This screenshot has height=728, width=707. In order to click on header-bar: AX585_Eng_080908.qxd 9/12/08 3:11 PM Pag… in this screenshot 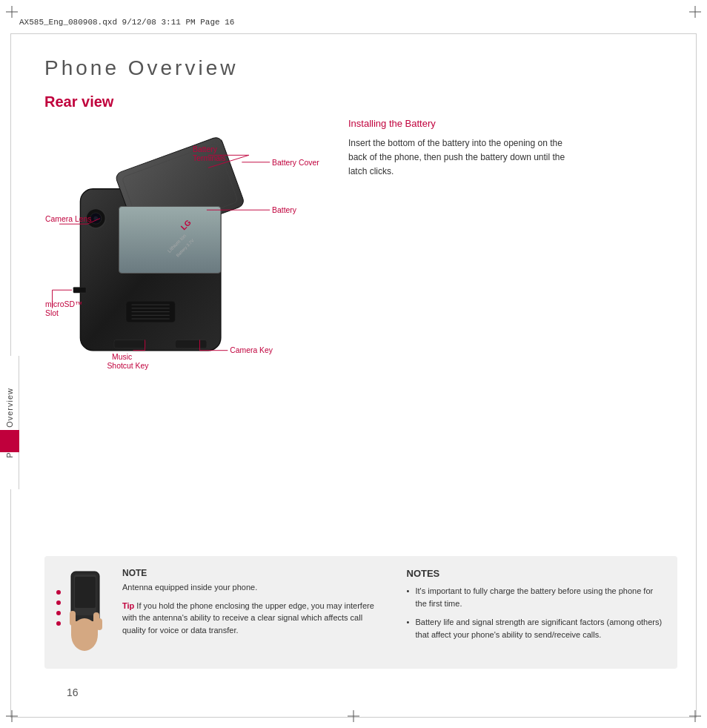, I will do `click(354, 22)`.